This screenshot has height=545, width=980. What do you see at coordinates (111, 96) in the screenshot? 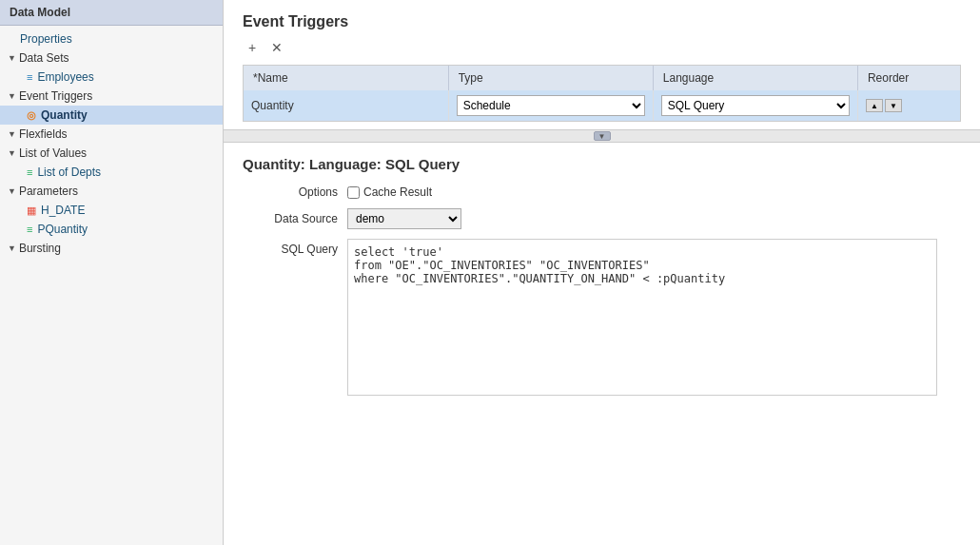
I see `sidebar-item-event-triggers: ▼ Event Triggers` at bounding box center [111, 96].